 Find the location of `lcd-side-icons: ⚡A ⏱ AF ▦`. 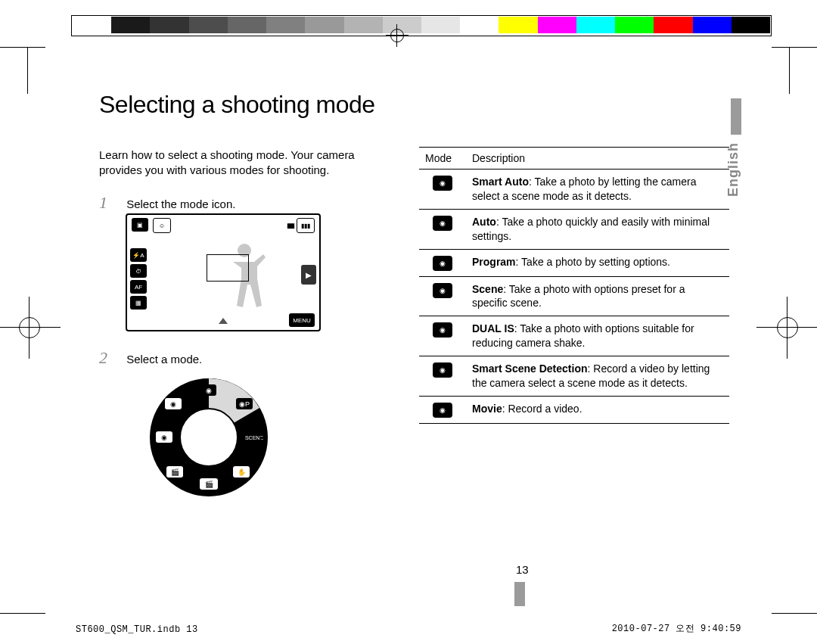

lcd-side-icons: ⚡A ⏱ AF ▦ is located at coordinates (138, 278).